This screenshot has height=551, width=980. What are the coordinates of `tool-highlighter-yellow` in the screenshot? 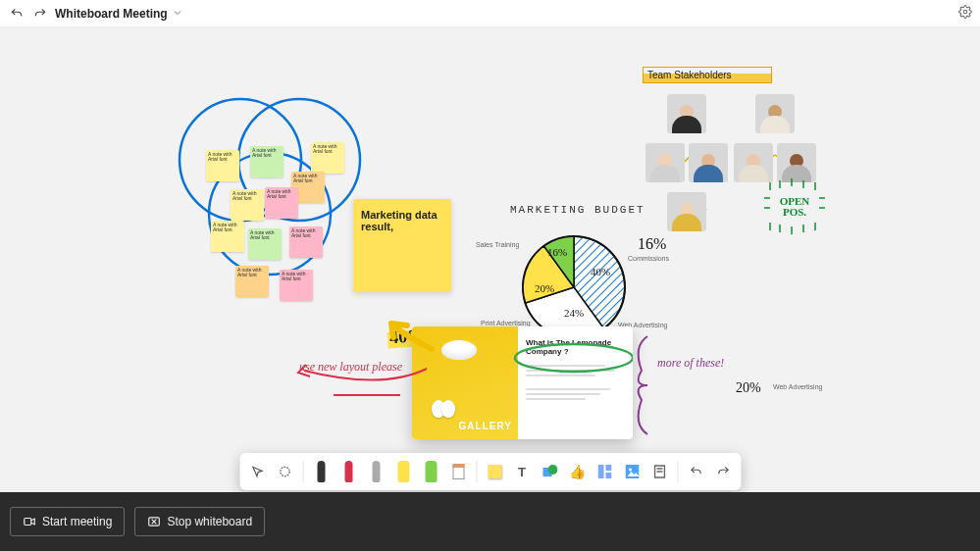 It's located at (403, 472).